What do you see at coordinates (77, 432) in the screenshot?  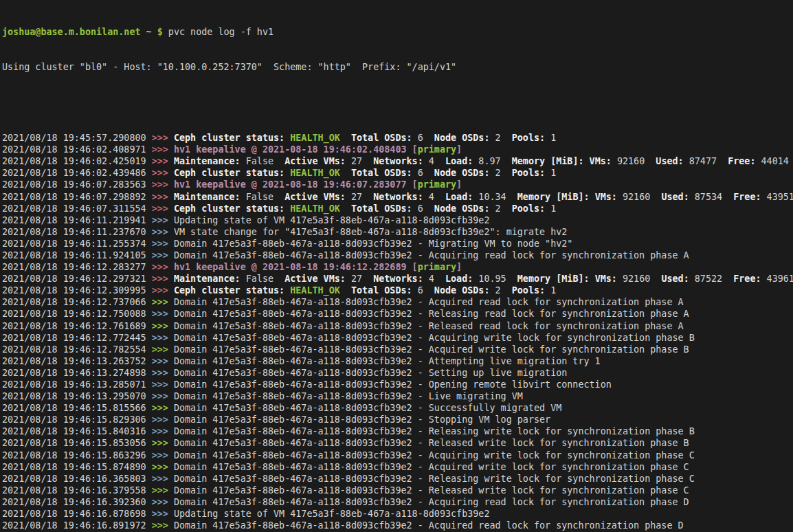 I see `log-segment: 2021/08/18 19:46:15.840316` at bounding box center [77, 432].